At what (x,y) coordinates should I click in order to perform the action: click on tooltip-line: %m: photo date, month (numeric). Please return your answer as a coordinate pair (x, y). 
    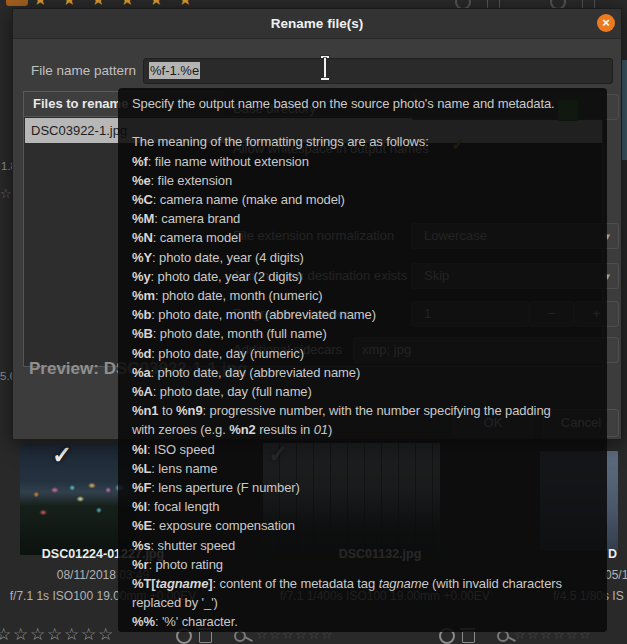
    Looking at the image, I should click on (362, 296).